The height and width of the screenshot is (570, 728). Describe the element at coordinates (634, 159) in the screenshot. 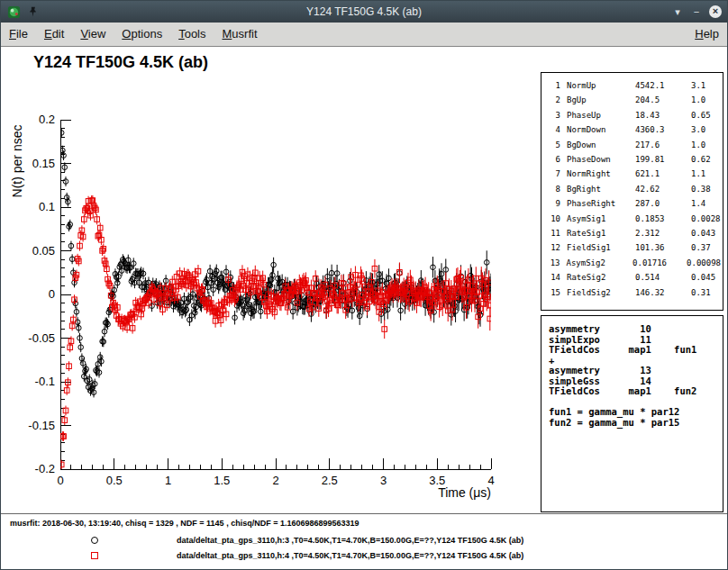

I see `param-row: 6PhaseDown199.810.62` at that location.